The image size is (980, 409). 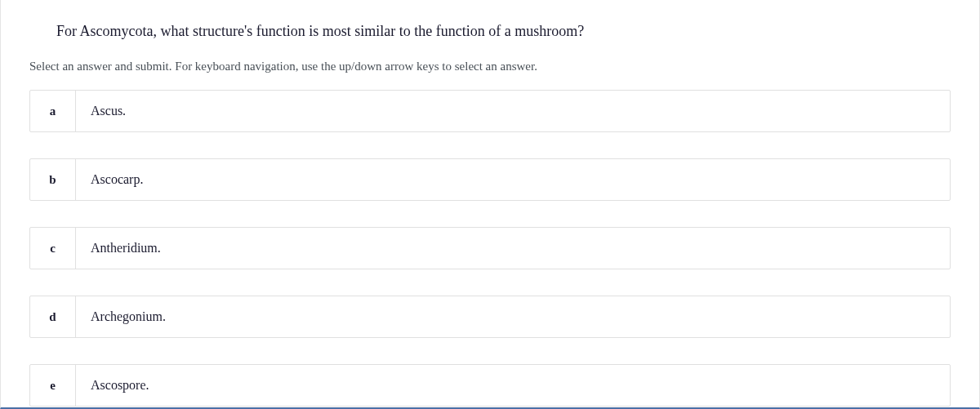 I want to click on option-letter: e, so click(x=53, y=385).